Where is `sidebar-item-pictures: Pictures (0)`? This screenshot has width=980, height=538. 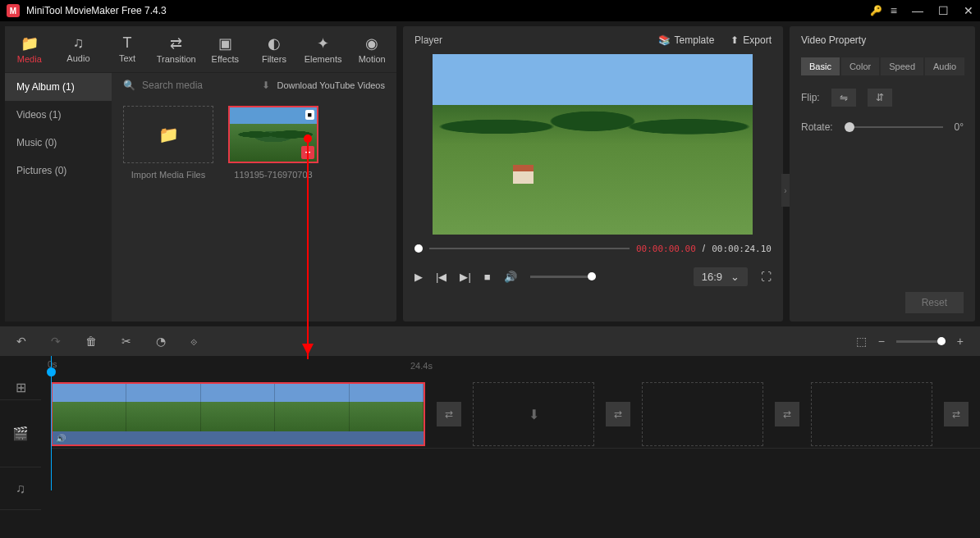 sidebar-item-pictures: Pictures (0) is located at coordinates (58, 171).